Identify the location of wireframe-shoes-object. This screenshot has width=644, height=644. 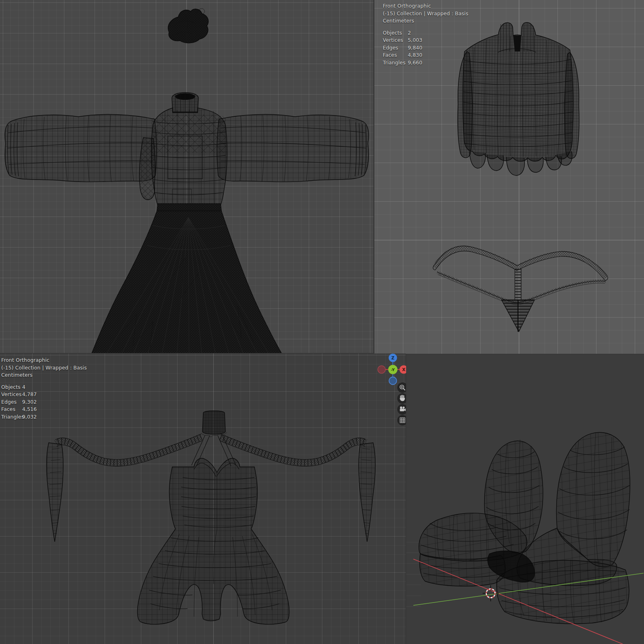
(524, 528).